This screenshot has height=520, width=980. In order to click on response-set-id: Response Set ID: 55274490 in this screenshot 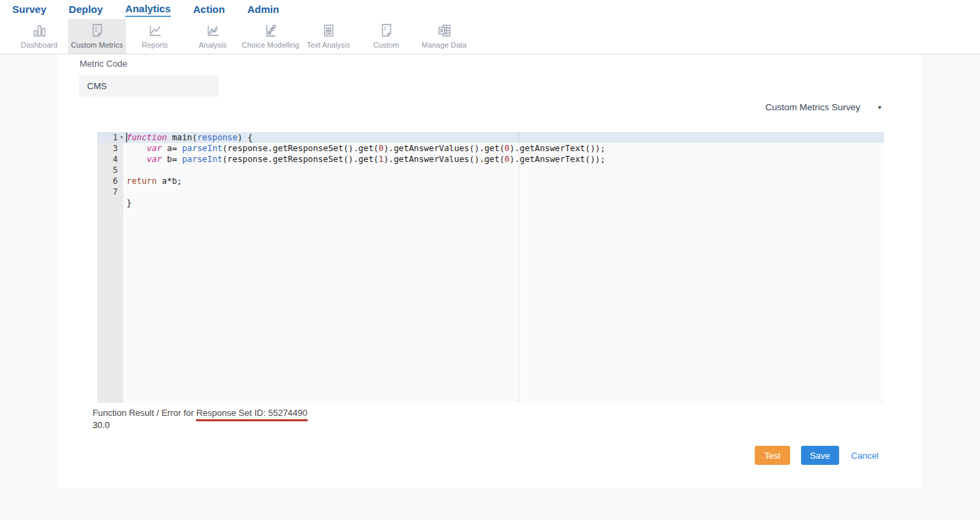, I will do `click(252, 415)`.